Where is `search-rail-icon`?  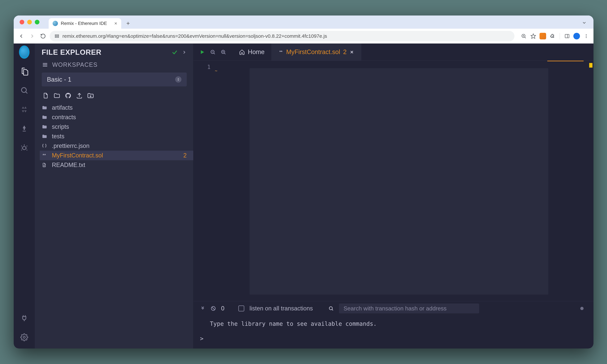
search-rail-icon is located at coordinates (24, 90).